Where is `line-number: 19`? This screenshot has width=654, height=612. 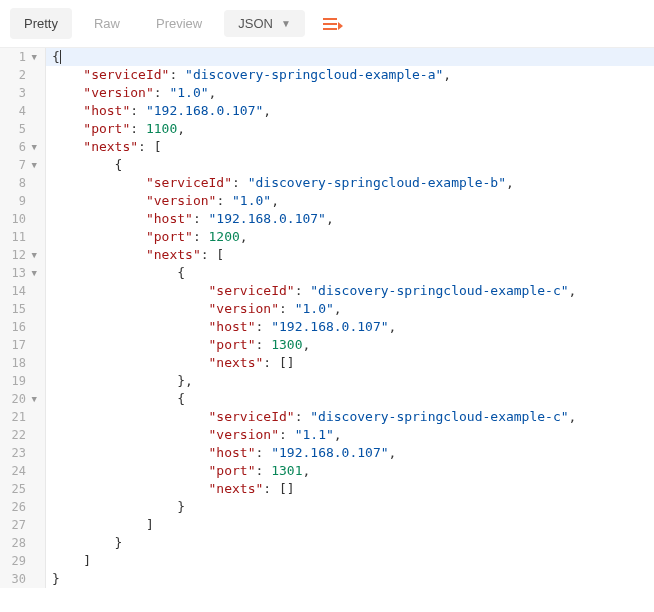
line-number: 19 is located at coordinates (23, 381).